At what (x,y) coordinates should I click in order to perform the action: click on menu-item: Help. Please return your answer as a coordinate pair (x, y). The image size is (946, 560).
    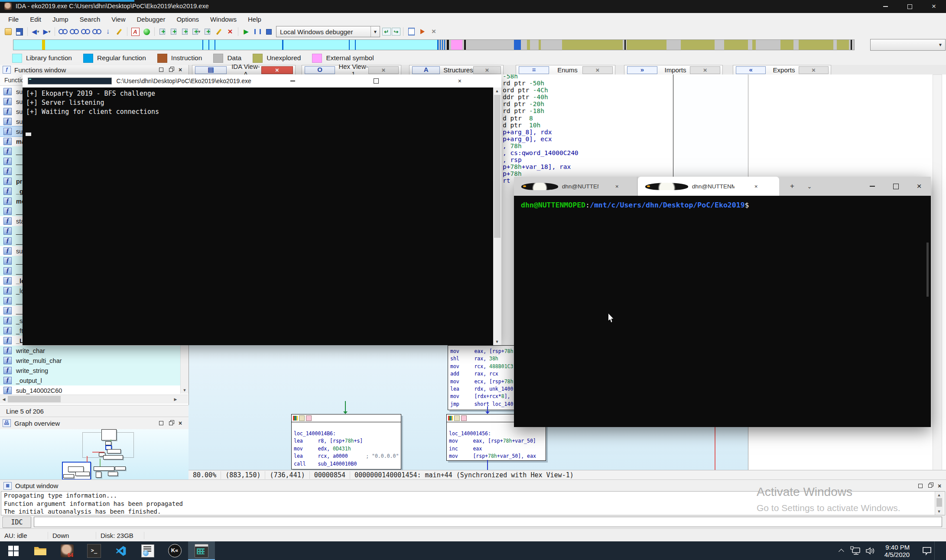
    Looking at the image, I should click on (255, 19).